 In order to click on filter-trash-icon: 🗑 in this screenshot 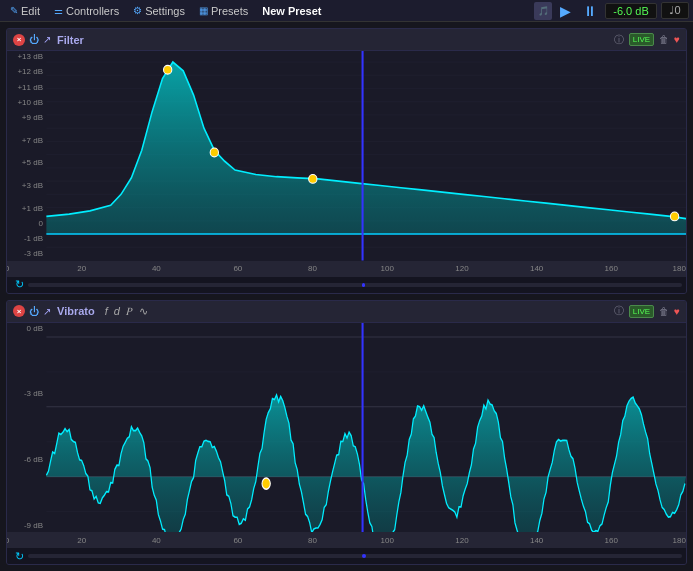, I will do `click(664, 40)`.